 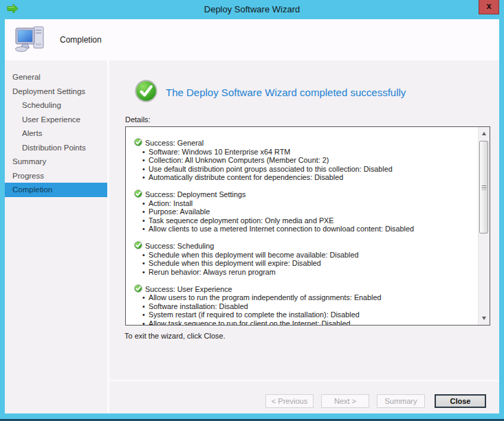 What do you see at coordinates (301, 212) in the screenshot?
I see `detail-item: •Purpose: Available` at bounding box center [301, 212].